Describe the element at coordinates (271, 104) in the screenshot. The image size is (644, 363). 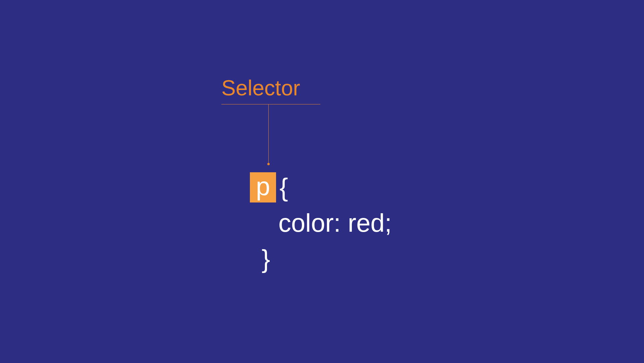
I see `label-underline` at that location.